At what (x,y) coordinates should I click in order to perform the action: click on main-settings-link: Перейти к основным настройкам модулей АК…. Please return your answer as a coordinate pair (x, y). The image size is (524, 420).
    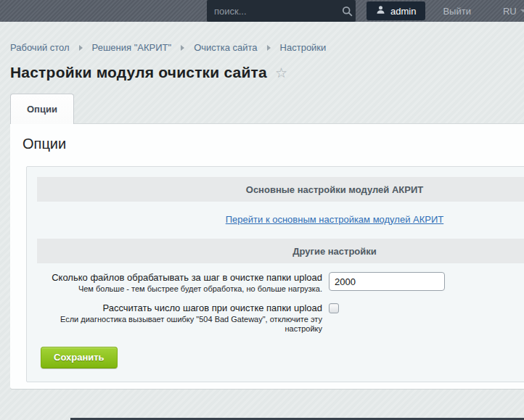
    Looking at the image, I should click on (335, 219).